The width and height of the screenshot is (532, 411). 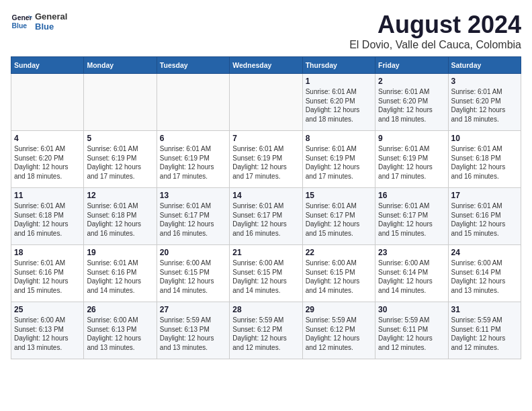 What do you see at coordinates (485, 253) in the screenshot?
I see `day-number: 24` at bounding box center [485, 253].